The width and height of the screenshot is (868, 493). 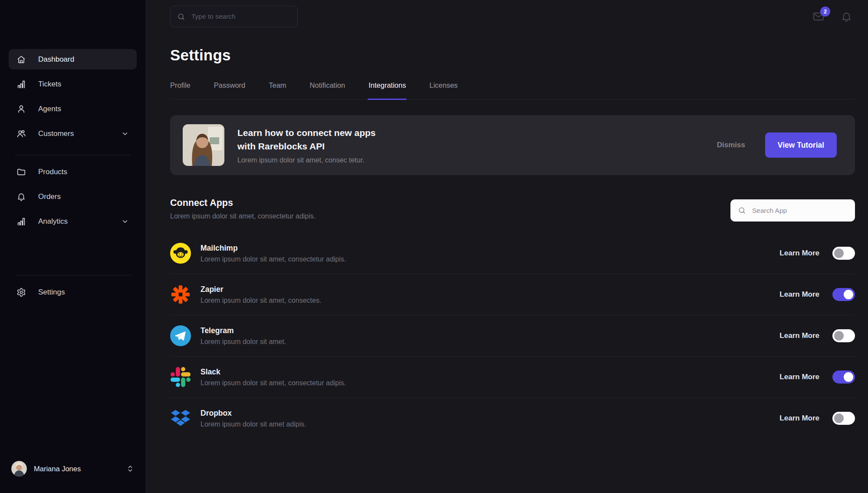 I want to click on app-row-mailchimp: Mailchimp Lorem ipsum dolor sit amet, co…, so click(x=513, y=254).